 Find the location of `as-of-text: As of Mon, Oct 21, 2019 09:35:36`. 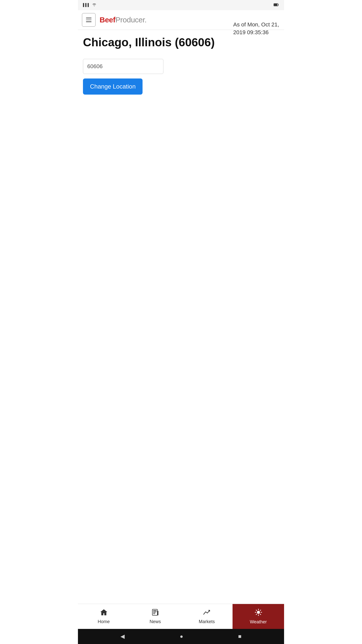

as-of-text: As of Mon, Oct 21, 2019 09:35:36 is located at coordinates (256, 29).